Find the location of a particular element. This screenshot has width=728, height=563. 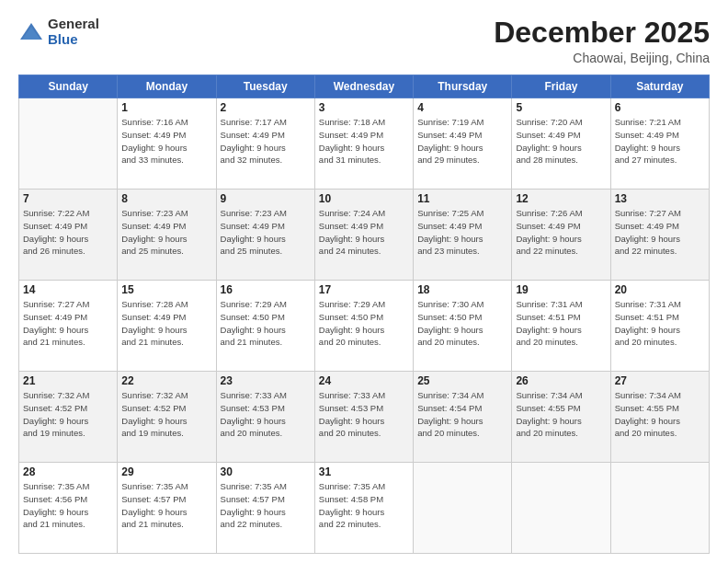

day-info: Sunrise: 7:20 AMSunset: 4:49 PMDaylight:… is located at coordinates (561, 142).